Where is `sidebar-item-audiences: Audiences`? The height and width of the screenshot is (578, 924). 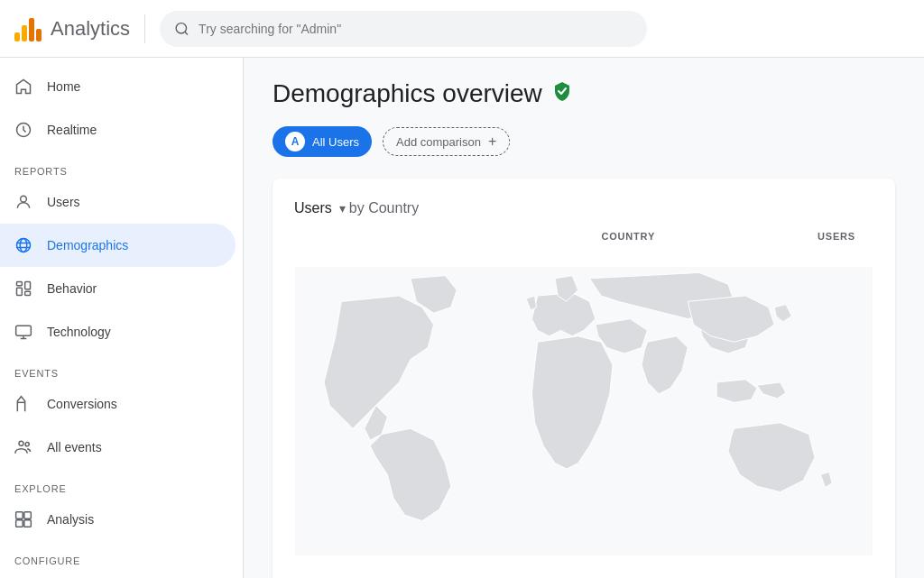
sidebar-item-audiences: Audiences is located at coordinates (117, 573).